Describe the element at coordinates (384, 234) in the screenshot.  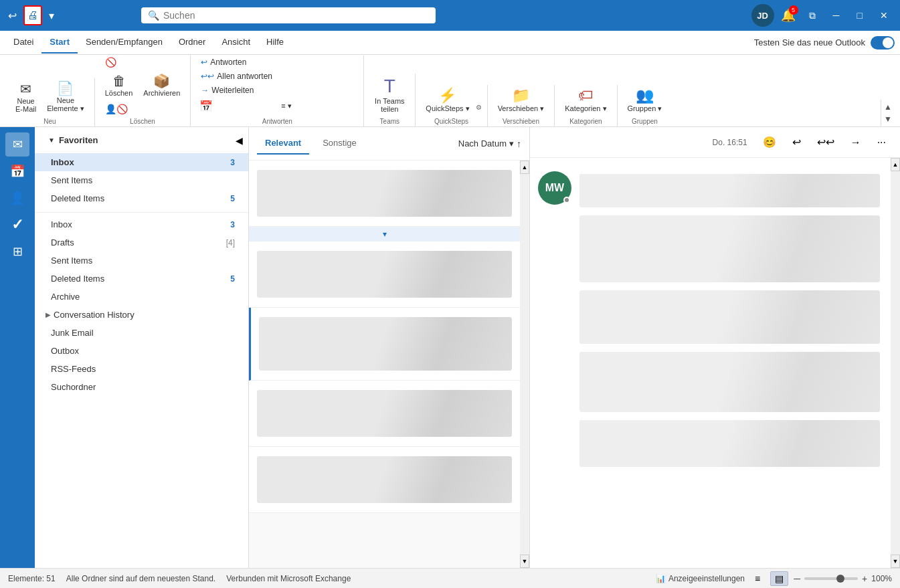
I see `show-more-button: ▾` at that location.